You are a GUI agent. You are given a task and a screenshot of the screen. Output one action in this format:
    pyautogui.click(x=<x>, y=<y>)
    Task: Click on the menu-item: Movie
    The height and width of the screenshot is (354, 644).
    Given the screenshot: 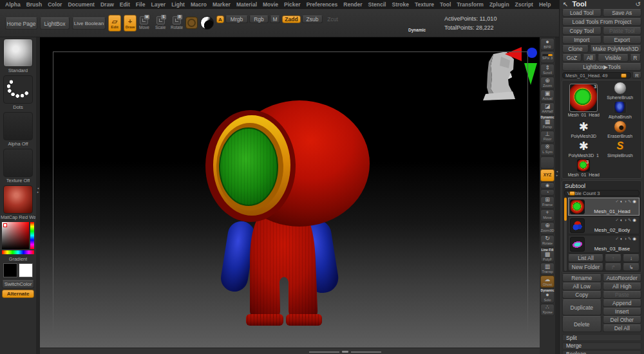 What is the action you would take?
    pyautogui.click(x=270, y=5)
    